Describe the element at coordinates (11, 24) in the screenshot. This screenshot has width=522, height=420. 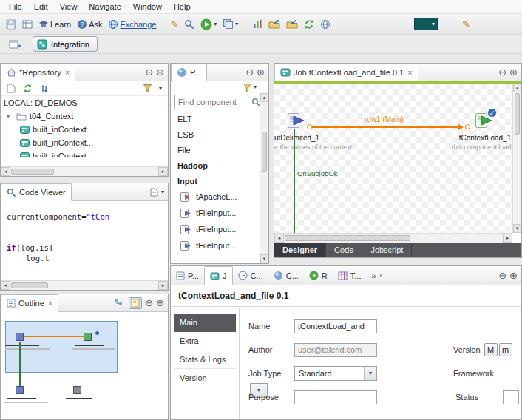
I see `save-button` at that location.